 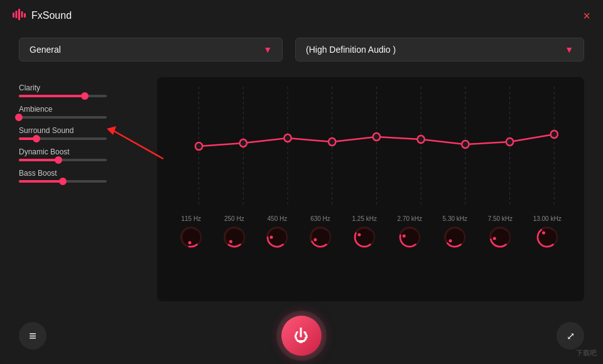 What do you see at coordinates (548, 232) in the screenshot?
I see `eq-freq-item: 13.00 kHz` at bounding box center [548, 232].